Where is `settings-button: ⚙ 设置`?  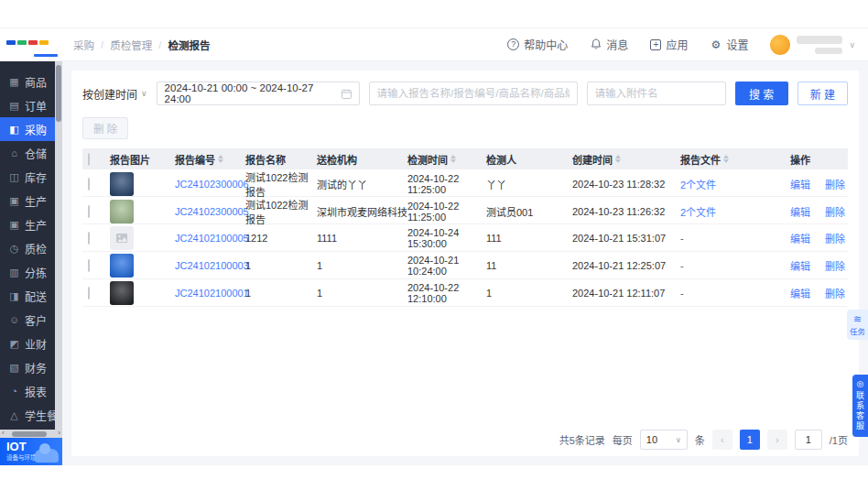 settings-button: ⚙ 设置 is located at coordinates (729, 44).